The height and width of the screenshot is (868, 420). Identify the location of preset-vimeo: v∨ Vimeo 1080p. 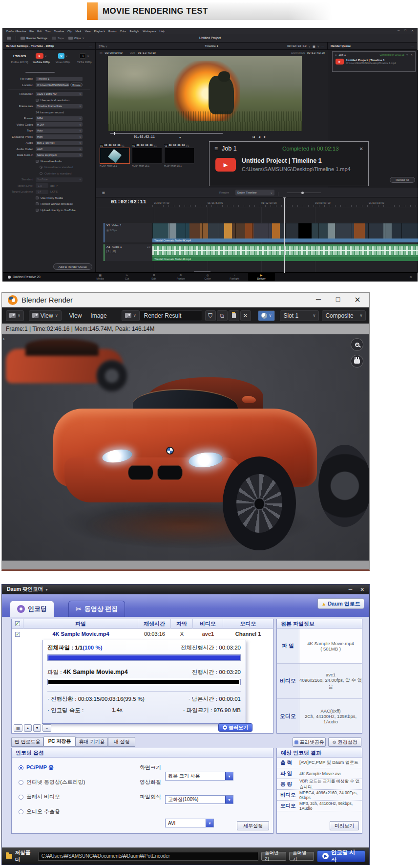
(63, 58).